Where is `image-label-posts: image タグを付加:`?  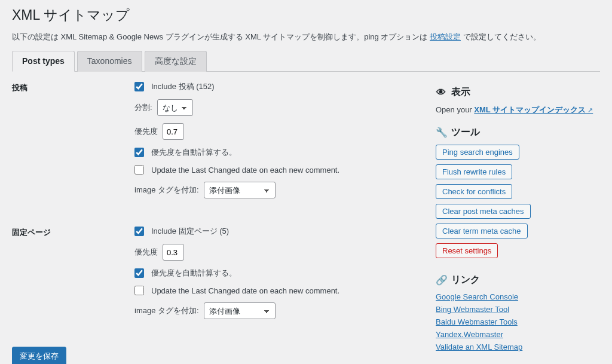 image-label-posts: image タグを付加: is located at coordinates (167, 190).